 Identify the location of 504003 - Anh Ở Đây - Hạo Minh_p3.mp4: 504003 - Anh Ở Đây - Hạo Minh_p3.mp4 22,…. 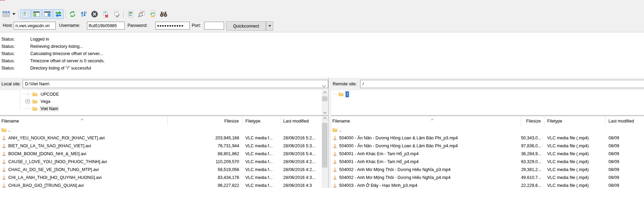
(487, 184).